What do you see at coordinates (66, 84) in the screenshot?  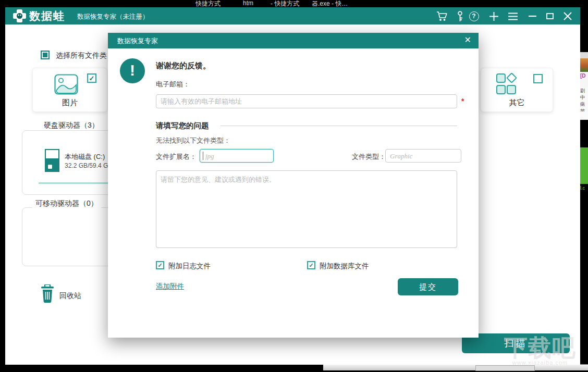 I see `image-icon` at bounding box center [66, 84].